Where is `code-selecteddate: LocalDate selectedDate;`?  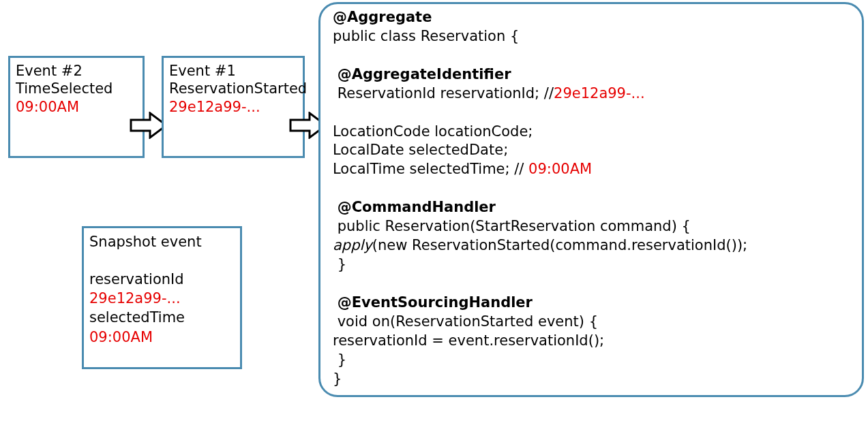
code-selecteddate: LocalDate selectedDate; is located at coordinates (591, 151).